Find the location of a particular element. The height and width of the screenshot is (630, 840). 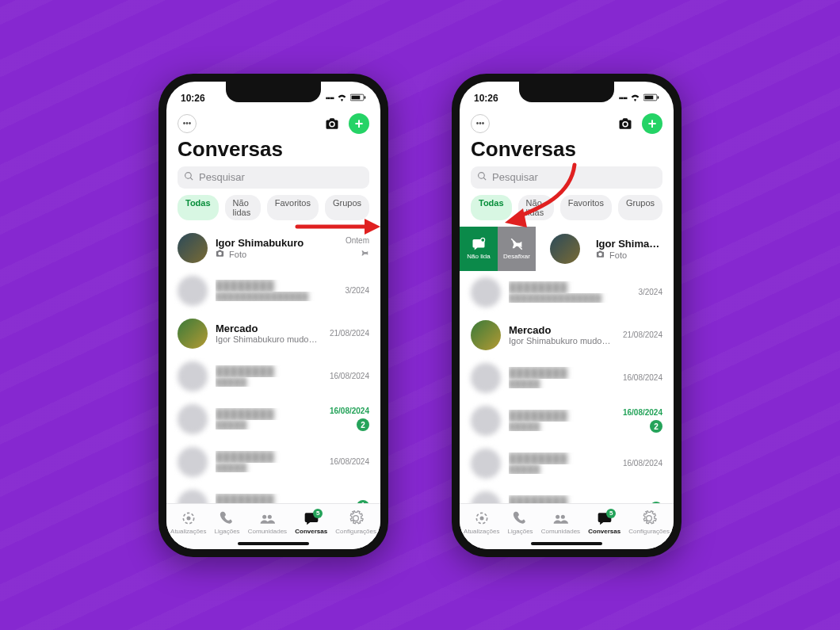

settings-icon is located at coordinates (649, 518).